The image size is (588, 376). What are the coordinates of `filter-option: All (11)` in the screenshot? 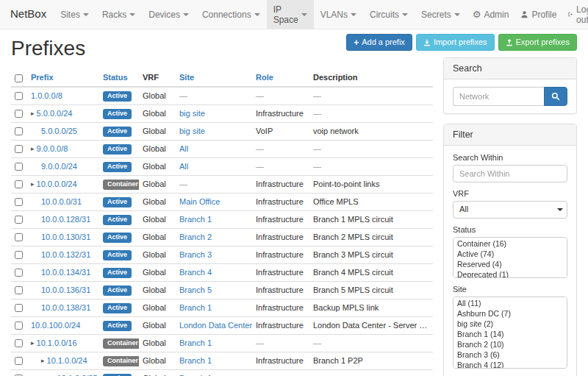 It's located at (510, 303).